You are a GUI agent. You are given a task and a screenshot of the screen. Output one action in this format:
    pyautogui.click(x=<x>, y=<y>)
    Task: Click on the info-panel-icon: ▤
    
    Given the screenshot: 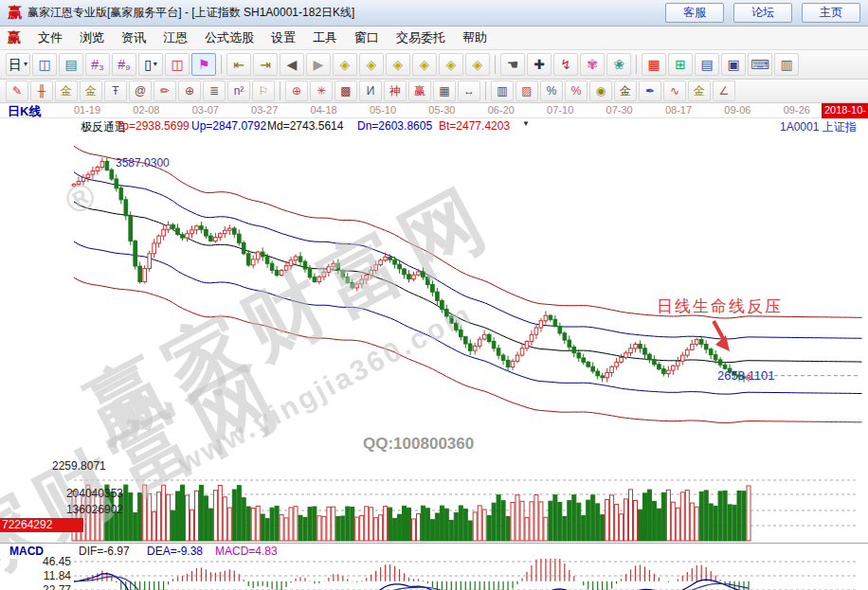 What is the action you would take?
    pyautogui.click(x=71, y=64)
    